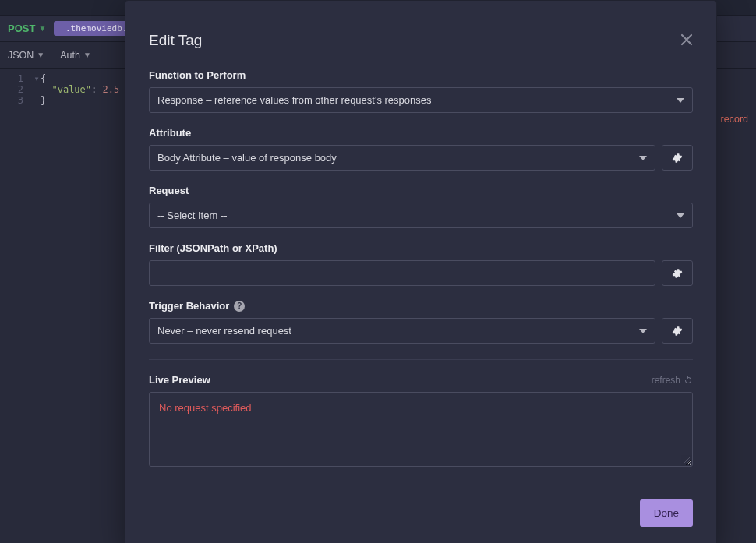 The height and width of the screenshot is (543, 756). What do you see at coordinates (421, 132) in the screenshot?
I see `attribute-label: Attribute` at bounding box center [421, 132].